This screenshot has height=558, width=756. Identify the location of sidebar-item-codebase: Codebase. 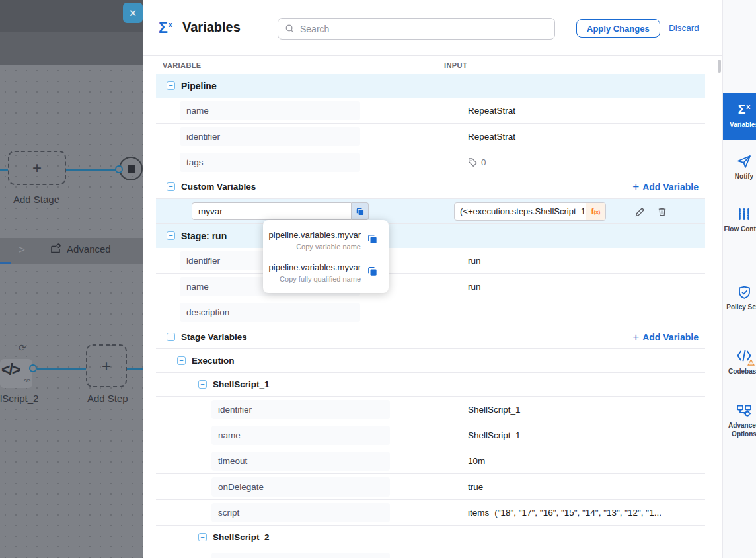
(739, 362).